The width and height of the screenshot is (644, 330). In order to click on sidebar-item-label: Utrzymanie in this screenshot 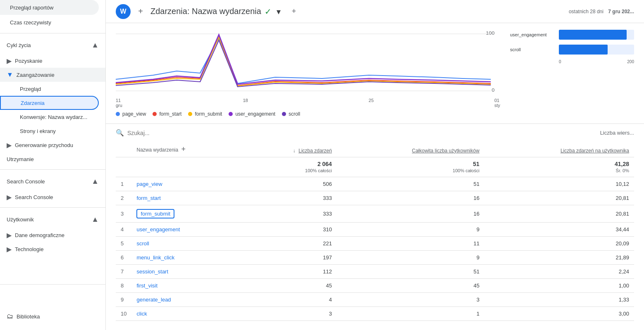, I will do `click(20, 159)`.